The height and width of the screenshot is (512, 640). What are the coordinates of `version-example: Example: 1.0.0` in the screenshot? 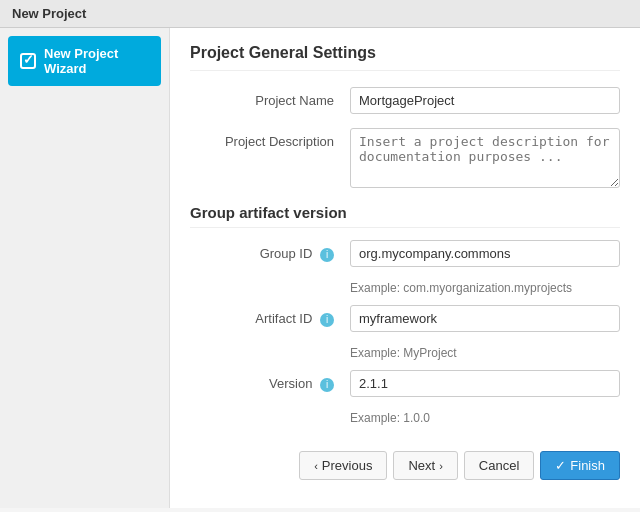 It's located at (485, 418).